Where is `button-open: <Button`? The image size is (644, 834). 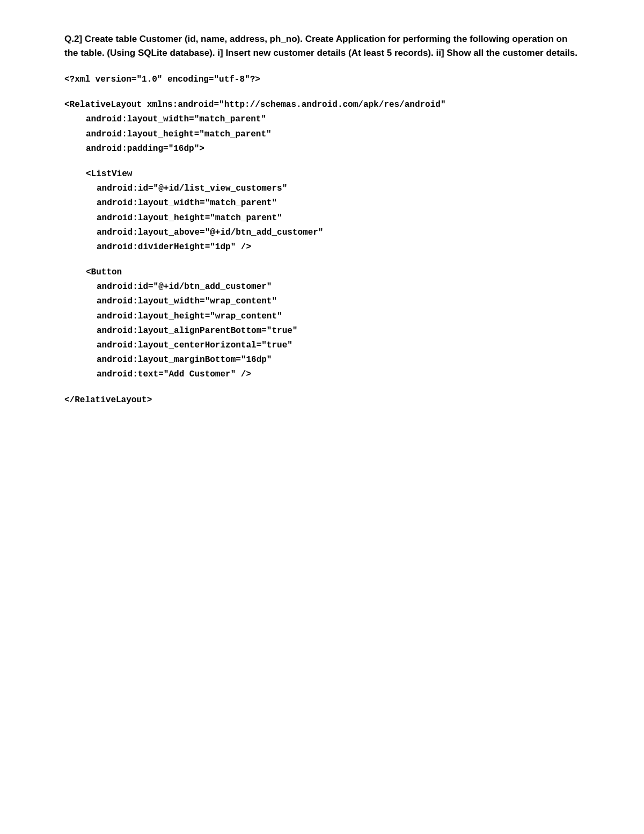 button-open: <Button is located at coordinates (322, 273).